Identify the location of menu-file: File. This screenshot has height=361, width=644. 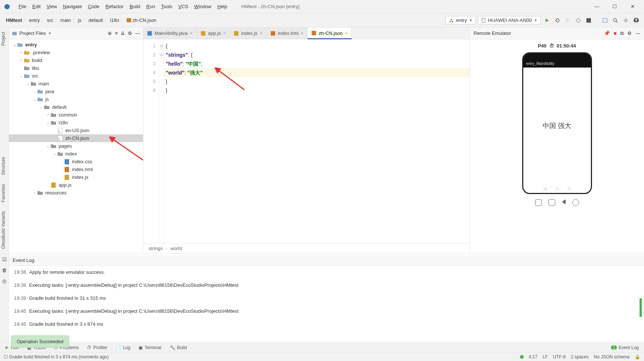
(22, 7).